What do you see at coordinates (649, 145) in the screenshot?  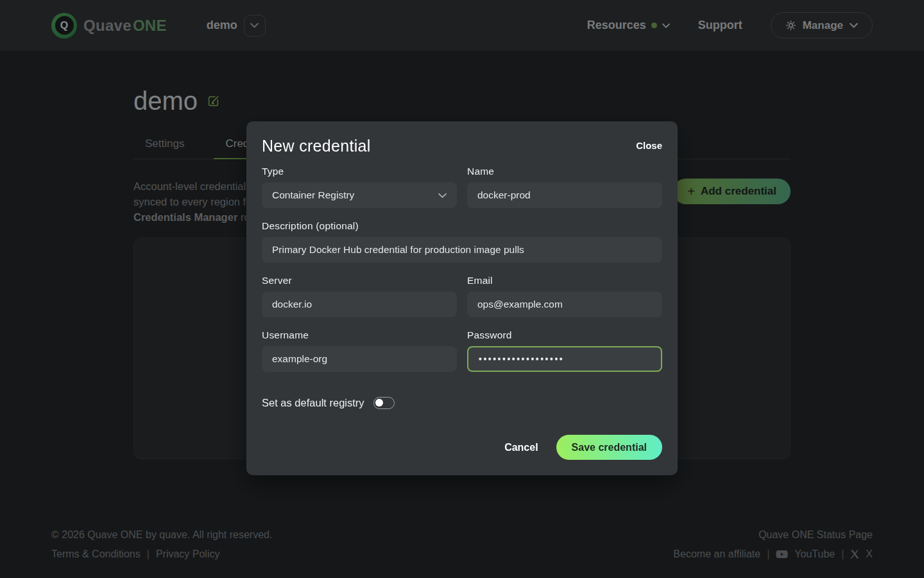 I see `close-button: Close` at bounding box center [649, 145].